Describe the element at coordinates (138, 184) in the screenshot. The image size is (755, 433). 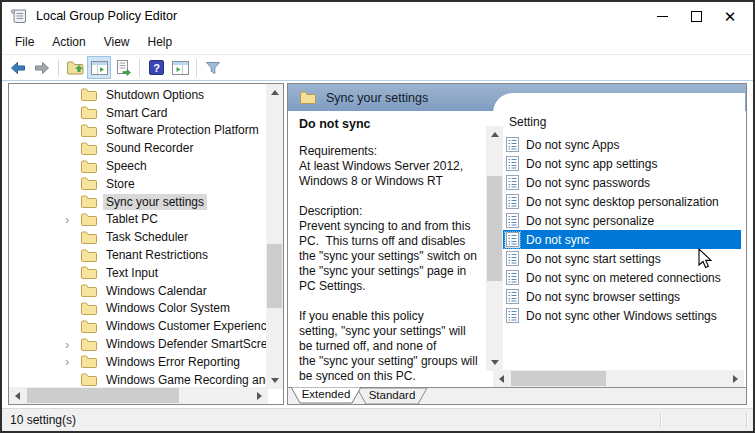
I see `tree-item: › Store` at that location.